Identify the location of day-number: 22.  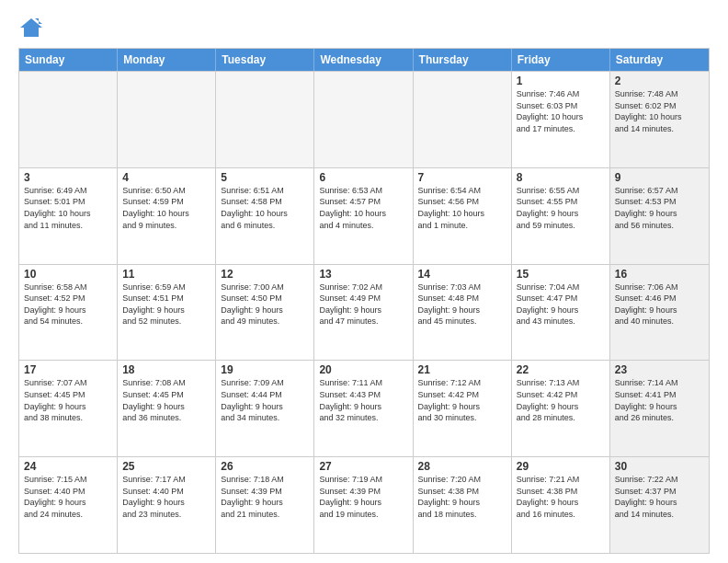
(561, 370).